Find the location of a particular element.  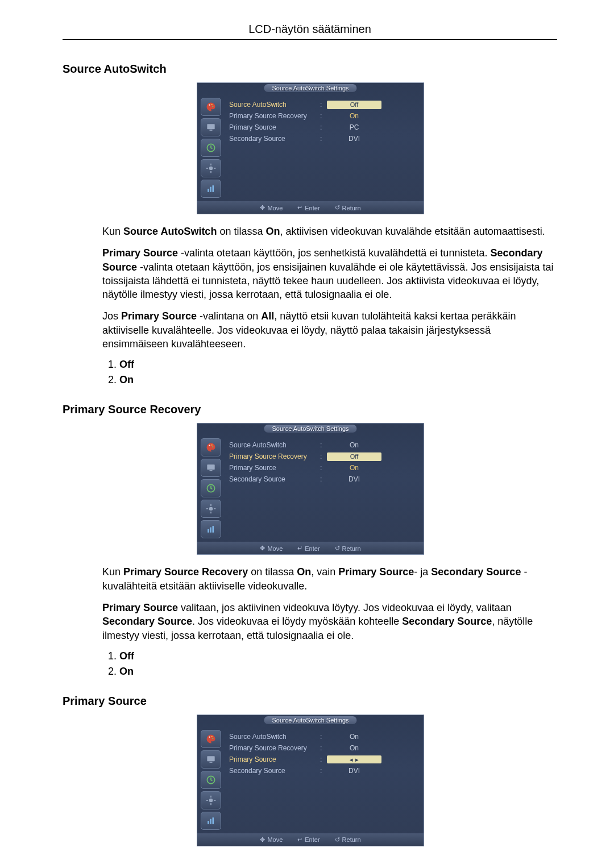

option-list-2: Off On is located at coordinates (330, 664).